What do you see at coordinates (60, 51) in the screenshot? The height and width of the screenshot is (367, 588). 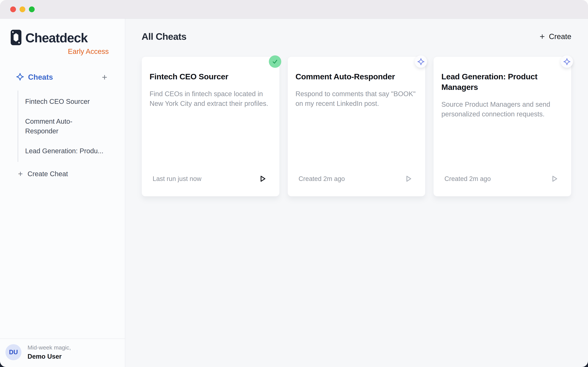 I see `early-access-badge: Early Access` at bounding box center [60, 51].